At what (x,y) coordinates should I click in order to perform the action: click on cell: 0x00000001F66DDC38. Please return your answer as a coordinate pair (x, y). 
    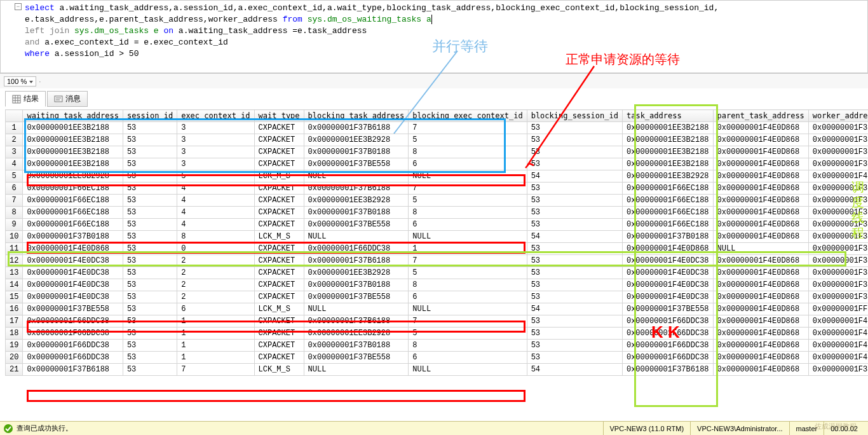
    Looking at the image, I should click on (73, 322).